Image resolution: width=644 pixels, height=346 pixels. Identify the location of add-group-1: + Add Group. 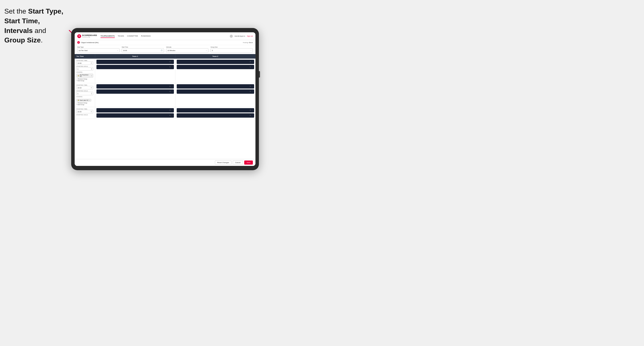
(85, 81).